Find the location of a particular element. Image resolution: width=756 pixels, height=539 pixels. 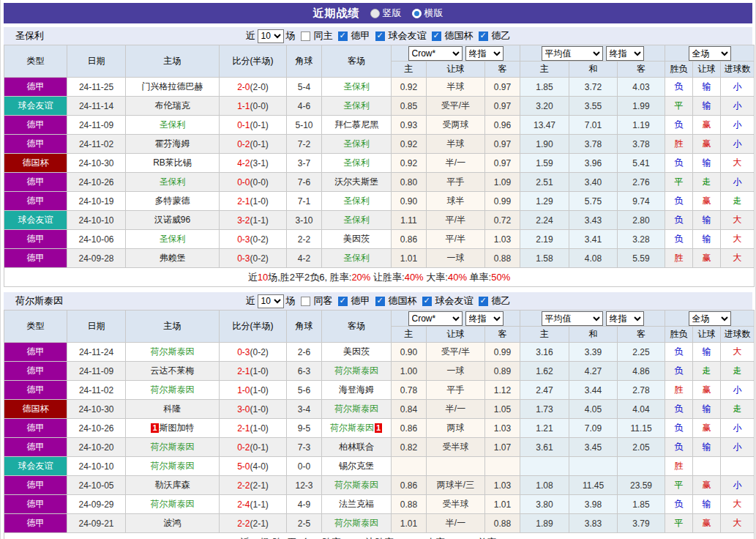

away-team-cell: 锡尔克堡 is located at coordinates (357, 466).